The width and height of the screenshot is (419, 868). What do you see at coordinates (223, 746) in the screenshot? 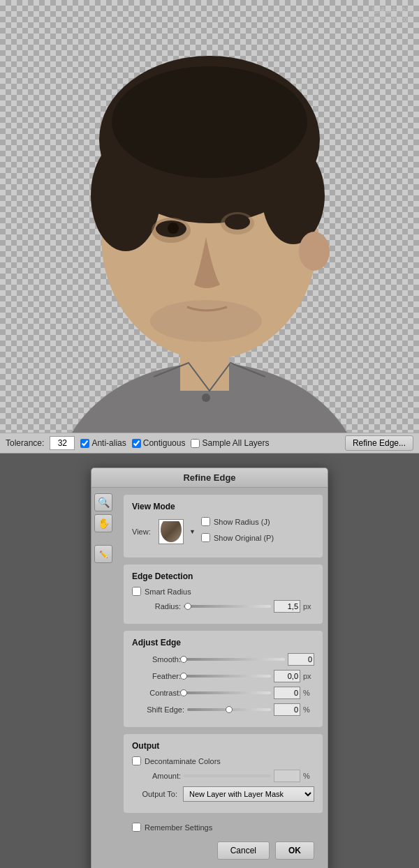
I see `output-title: Output` at bounding box center [223, 746].